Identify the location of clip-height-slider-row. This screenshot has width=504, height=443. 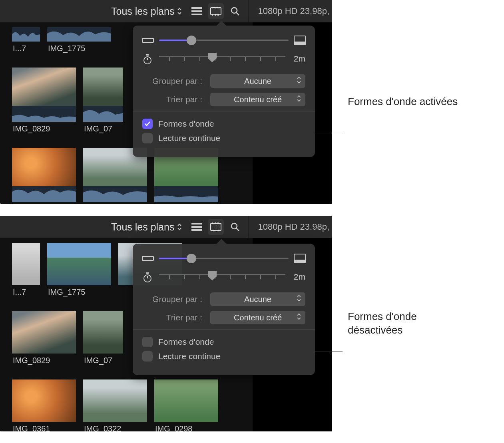
(224, 40).